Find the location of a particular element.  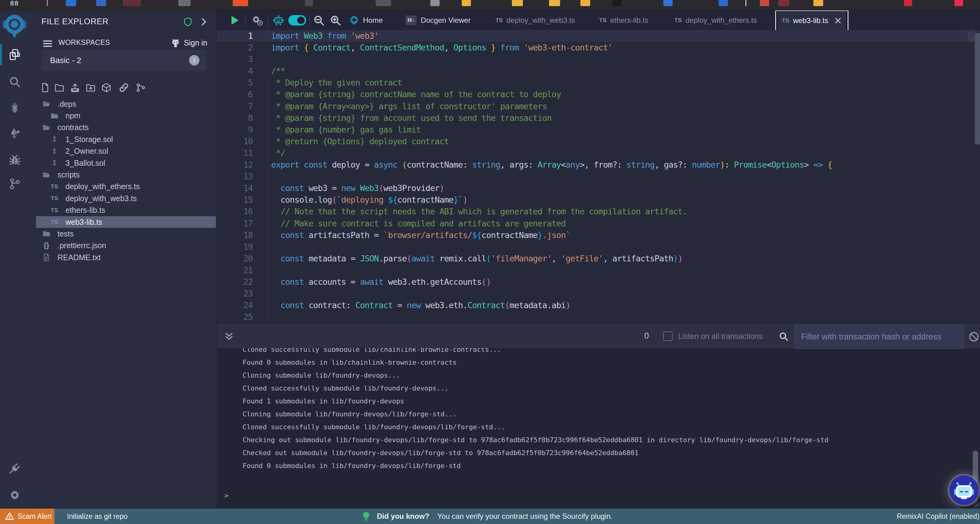

upload-file-button is located at coordinates (75, 88).